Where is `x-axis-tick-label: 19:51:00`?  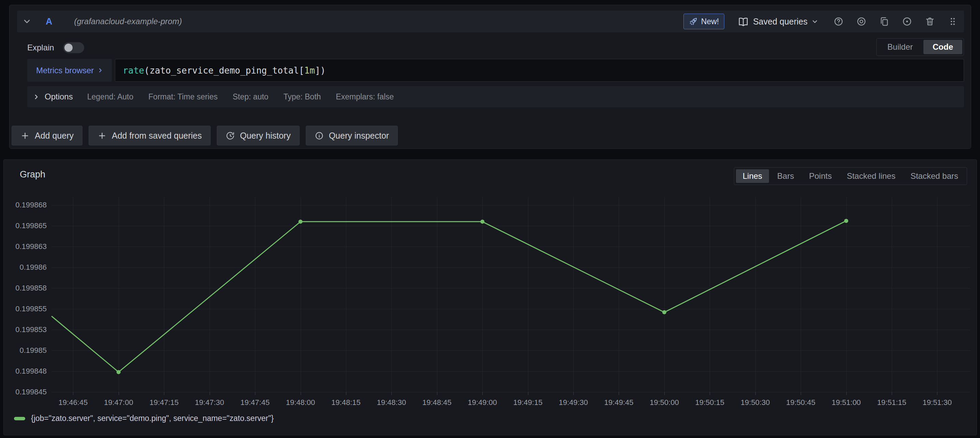 x-axis-tick-label: 19:51:00 is located at coordinates (846, 402).